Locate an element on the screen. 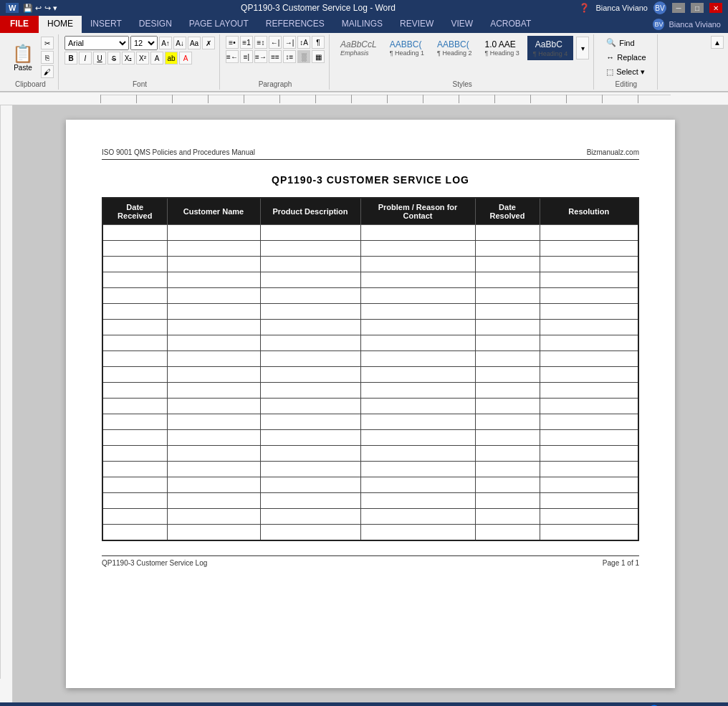 The height and width of the screenshot is (706, 728). numbering-button: ≡1 is located at coordinates (246, 42).